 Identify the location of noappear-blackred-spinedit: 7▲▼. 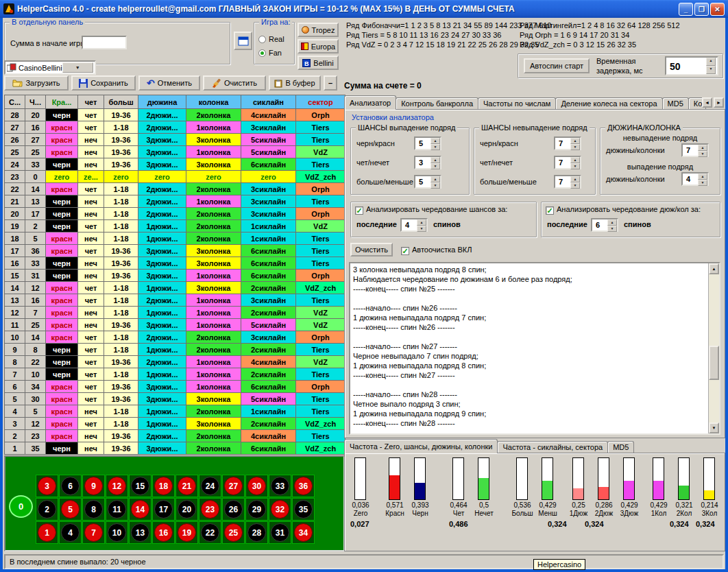
(568, 143).